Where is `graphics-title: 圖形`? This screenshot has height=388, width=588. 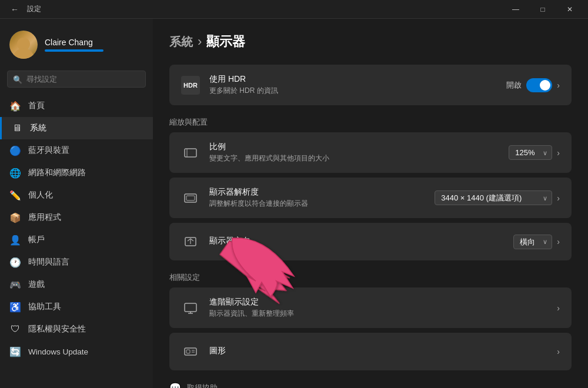
graphics-title: 圖形 is located at coordinates (379, 351).